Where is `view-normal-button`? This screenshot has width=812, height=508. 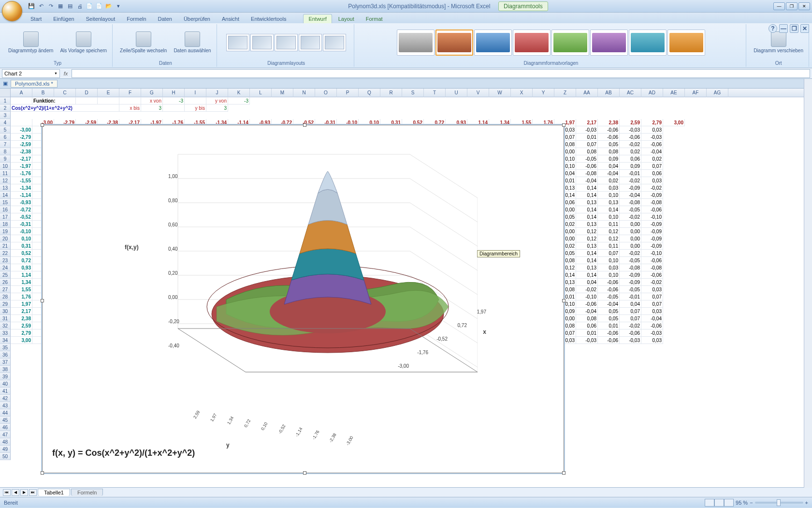
view-normal-button is located at coordinates (710, 503).